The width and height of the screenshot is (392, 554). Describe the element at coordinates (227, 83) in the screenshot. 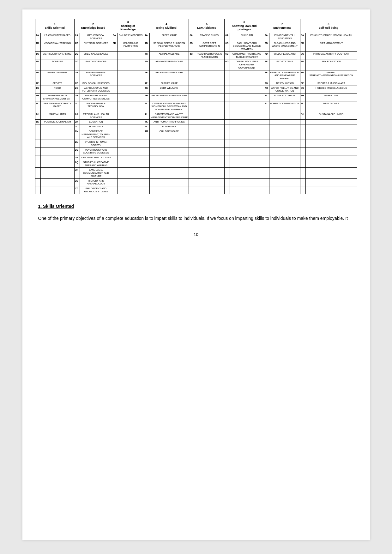

I see `cell-id-r5-c5` at that location.